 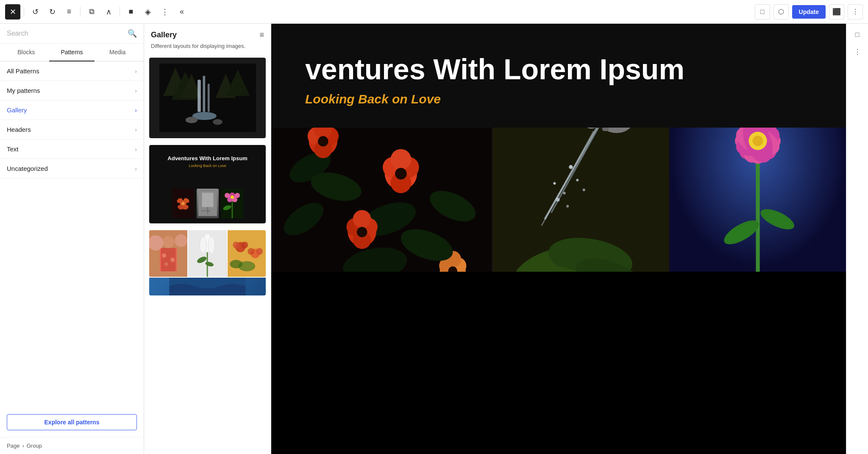 I want to click on split-view-button: ⬛, so click(x=837, y=12).